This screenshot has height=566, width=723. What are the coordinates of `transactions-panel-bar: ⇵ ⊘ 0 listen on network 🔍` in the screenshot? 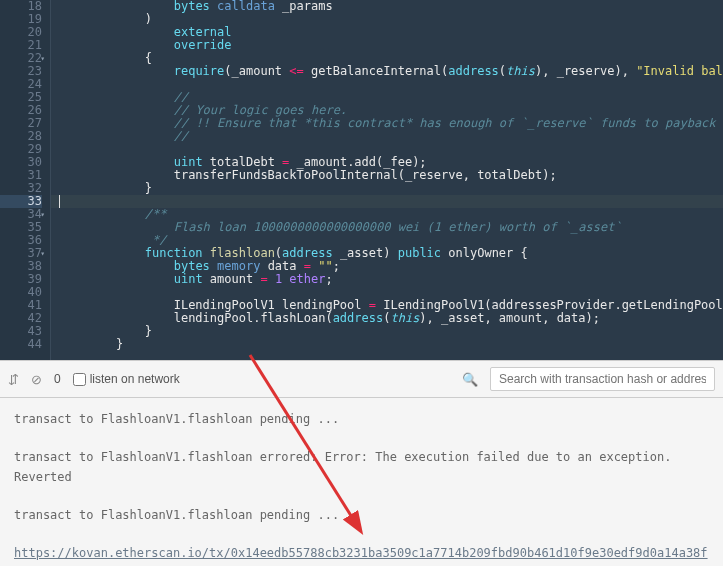 It's located at (362, 379).